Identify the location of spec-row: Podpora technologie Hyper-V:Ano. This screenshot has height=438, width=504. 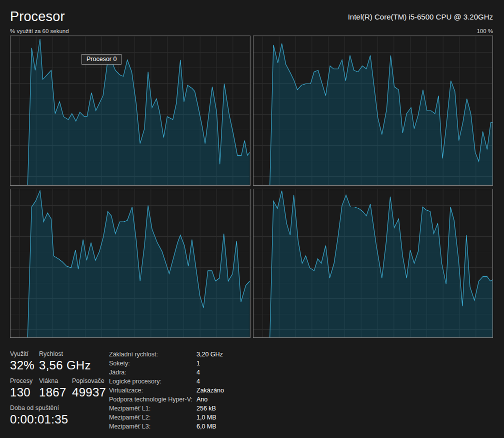
(166, 399).